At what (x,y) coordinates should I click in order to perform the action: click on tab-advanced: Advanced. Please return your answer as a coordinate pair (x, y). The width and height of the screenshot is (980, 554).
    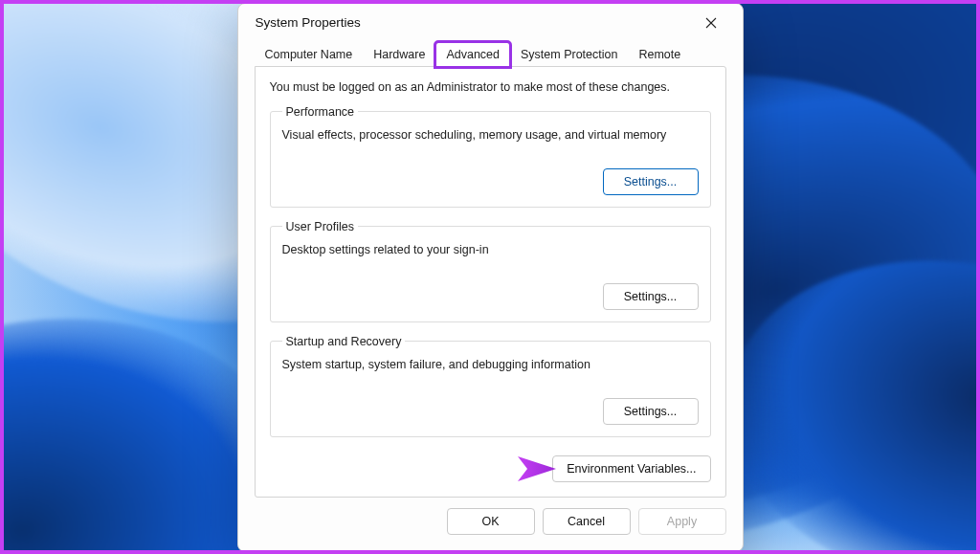
    Looking at the image, I should click on (473, 55).